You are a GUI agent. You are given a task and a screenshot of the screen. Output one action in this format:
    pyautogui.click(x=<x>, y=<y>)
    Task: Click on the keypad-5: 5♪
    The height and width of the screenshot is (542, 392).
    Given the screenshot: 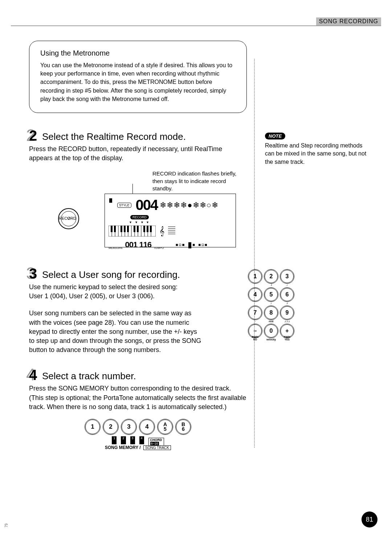 What is the action you would take?
    pyautogui.click(x=271, y=295)
    